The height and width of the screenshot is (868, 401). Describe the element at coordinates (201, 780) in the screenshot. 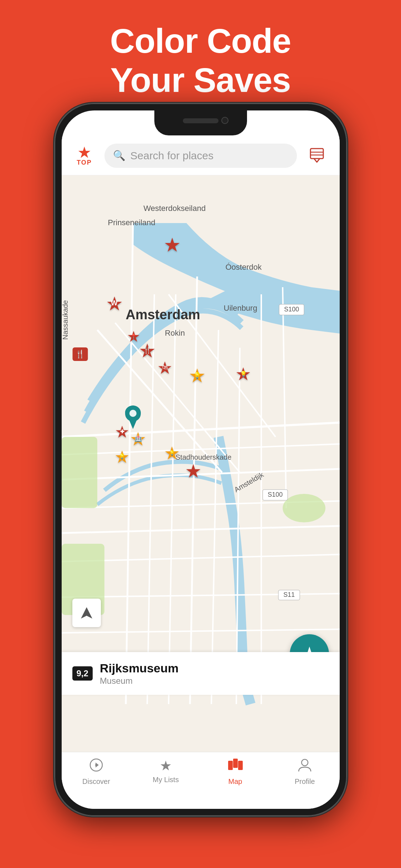

I see `tab-bar: Discover ★ My Lists Map` at that location.